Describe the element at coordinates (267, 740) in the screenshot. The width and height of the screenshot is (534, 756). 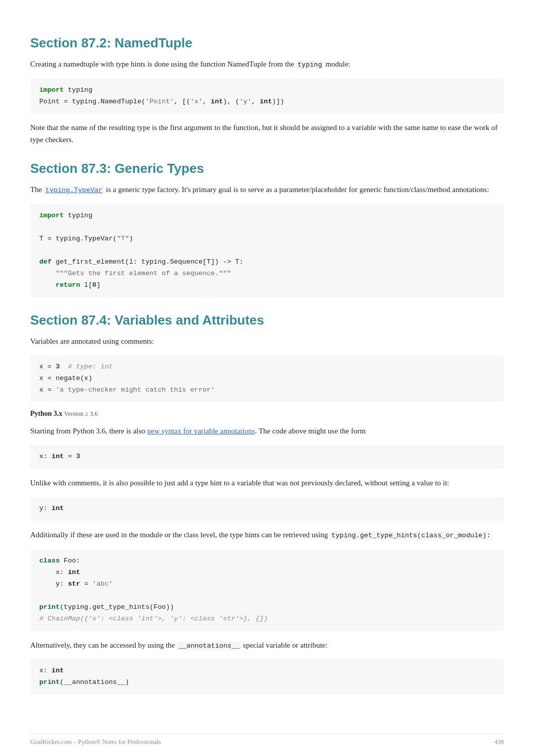
I see `page-footer: GoalKicker.com – Python® Notes for Profe…` at that location.